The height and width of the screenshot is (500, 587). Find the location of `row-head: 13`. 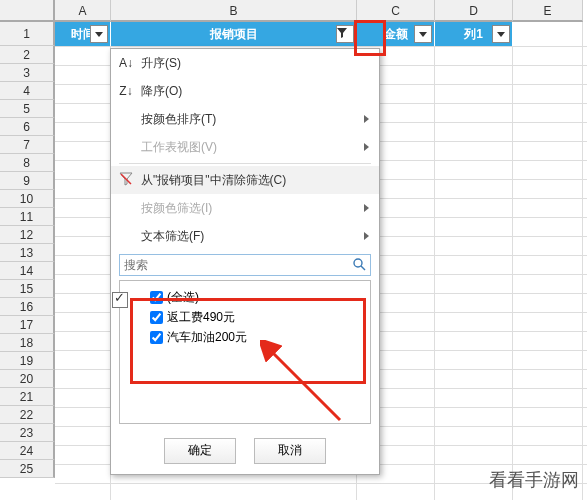

row-head: 13 is located at coordinates (28, 253).